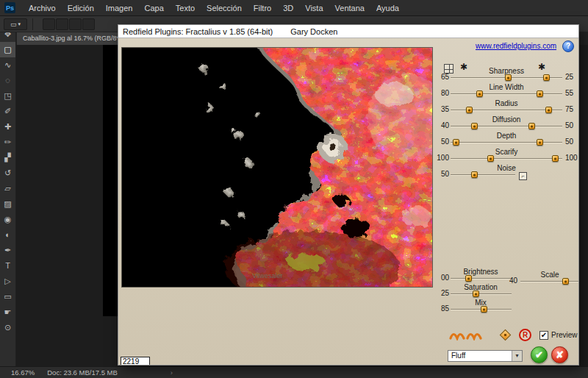 The height and width of the screenshot is (378, 588). I want to click on status-bar: 16.67% Doc: 23.6 MB/17.5 MB ›, so click(294, 372).